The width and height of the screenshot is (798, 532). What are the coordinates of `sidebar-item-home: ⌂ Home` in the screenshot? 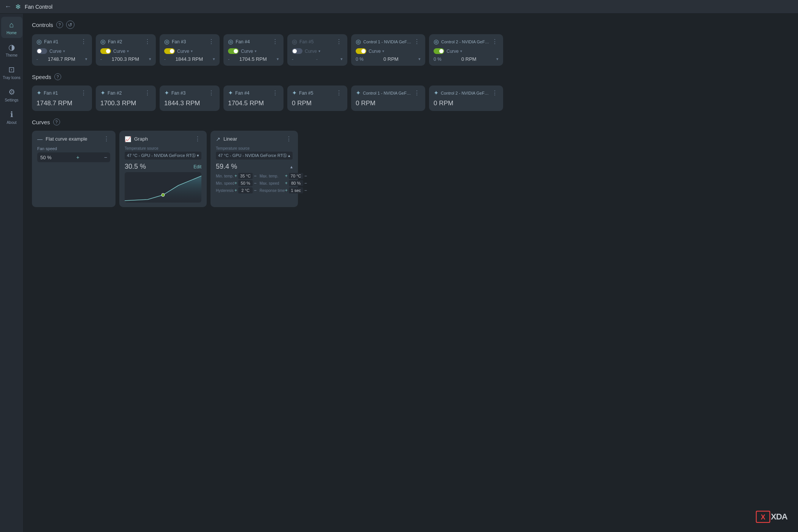 It's located at (12, 27).